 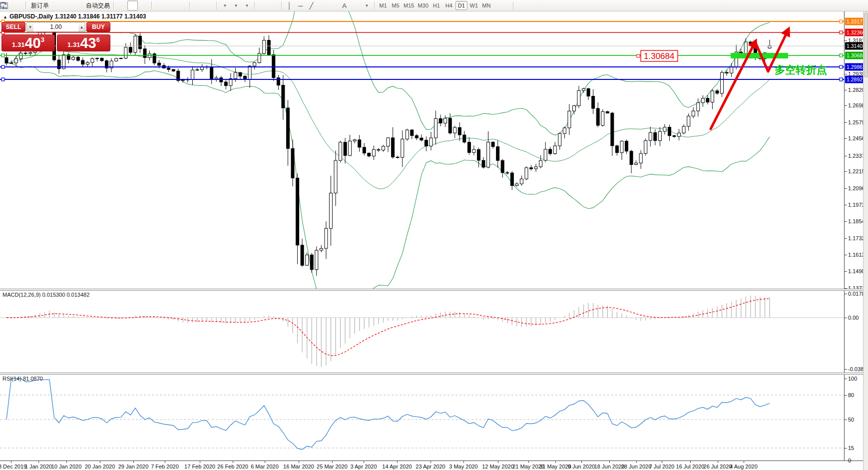 I want to click on timeframe-m15: M15, so click(x=409, y=5).